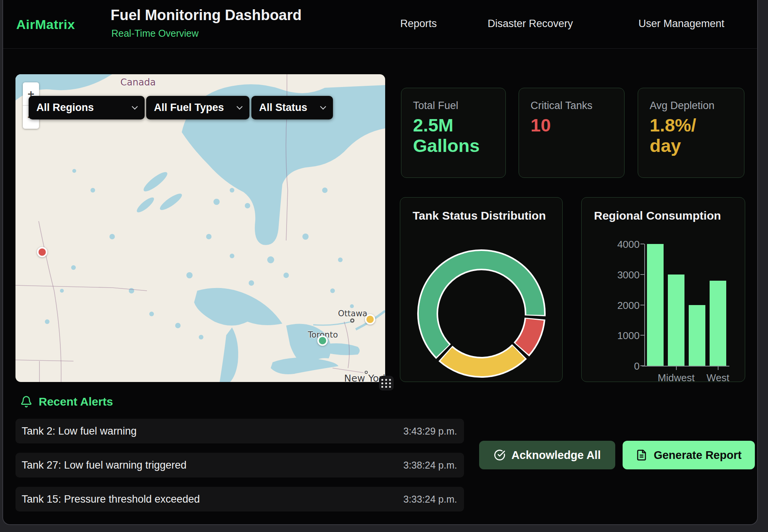 The height and width of the screenshot is (532, 768). Describe the element at coordinates (622, 305) in the screenshot. I see `y-axis-tick-label: 2000` at that location.